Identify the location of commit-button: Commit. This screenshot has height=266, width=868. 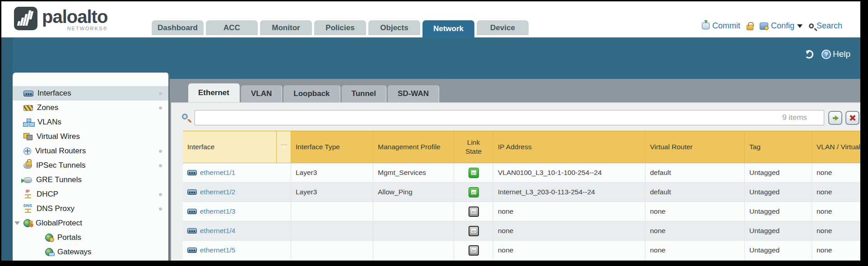
(721, 26).